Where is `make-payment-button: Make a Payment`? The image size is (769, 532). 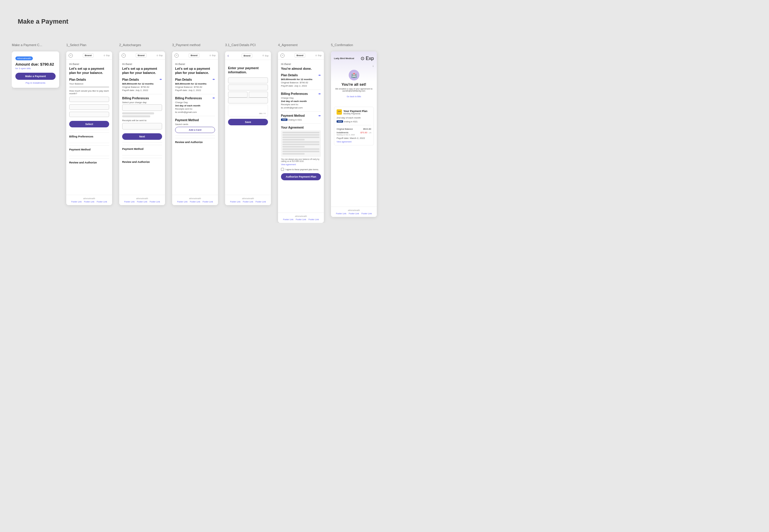 make-payment-button: Make a Payment is located at coordinates (35, 76).